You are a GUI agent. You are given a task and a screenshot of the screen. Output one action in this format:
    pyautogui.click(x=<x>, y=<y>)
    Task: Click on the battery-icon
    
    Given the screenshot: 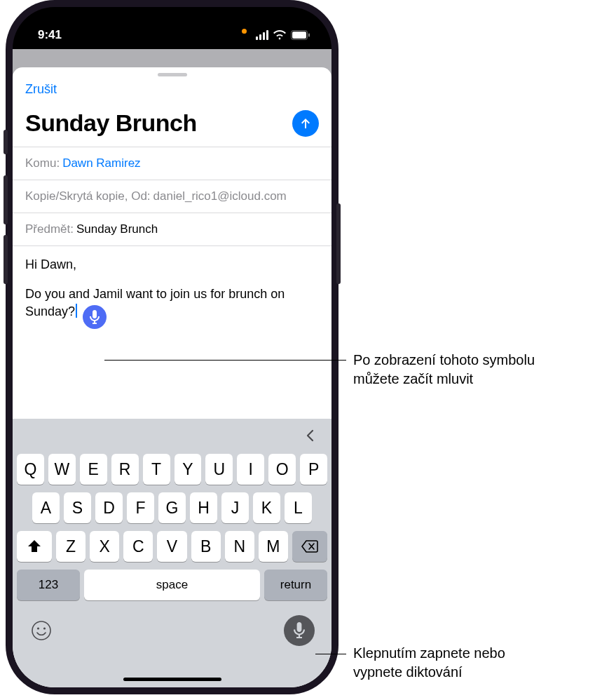 What is the action you would take?
    pyautogui.click(x=301, y=35)
    